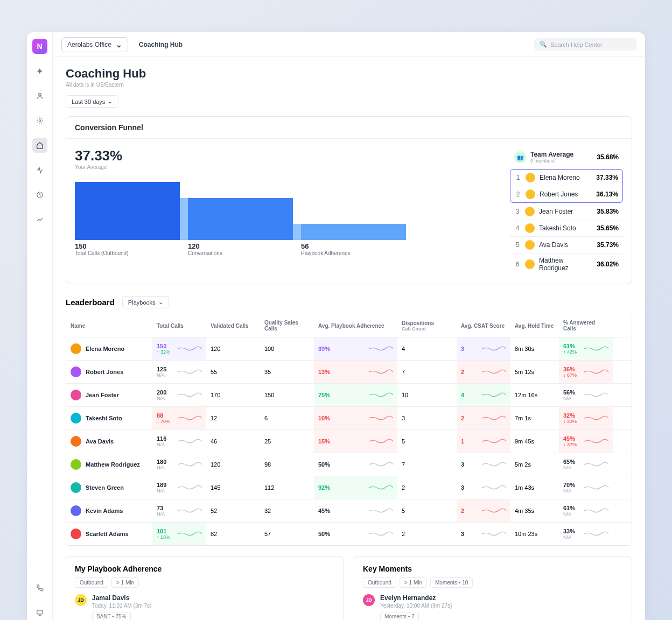 This screenshot has height=620, width=672. What do you see at coordinates (566, 211) in the screenshot?
I see `rank-row: 3Jean Foster35.83%` at bounding box center [566, 211].